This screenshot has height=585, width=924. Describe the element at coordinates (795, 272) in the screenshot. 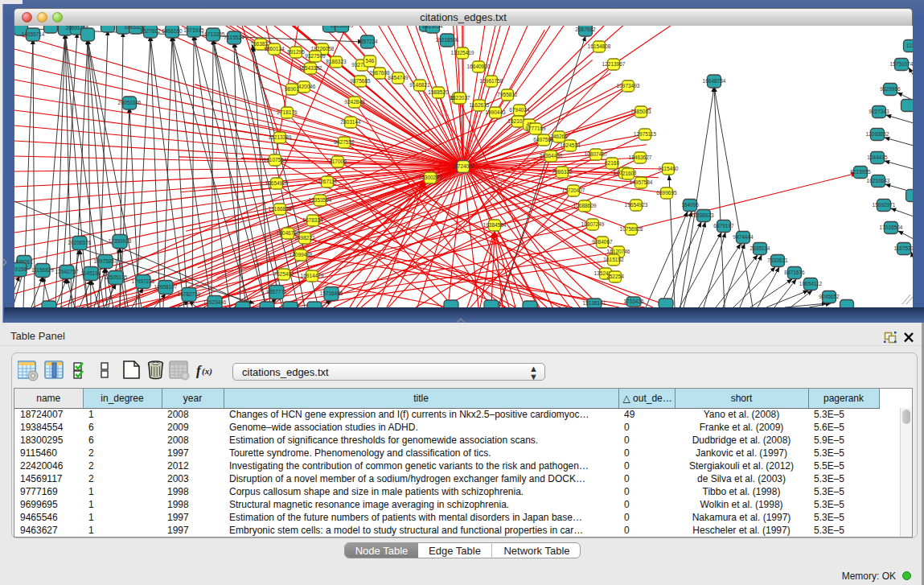

I see `svg-text: 8471676` at that location.